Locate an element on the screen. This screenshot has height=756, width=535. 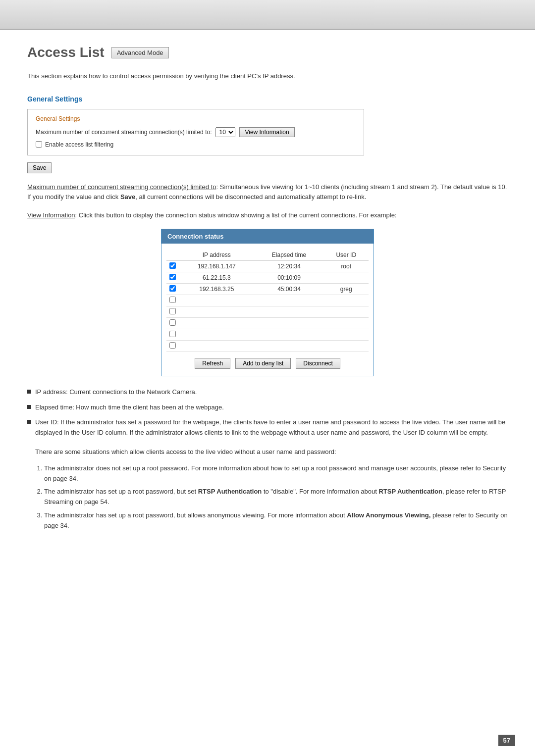
table-row: 192.168.3.25 45:00:34 greg is located at coordinates (268, 289).